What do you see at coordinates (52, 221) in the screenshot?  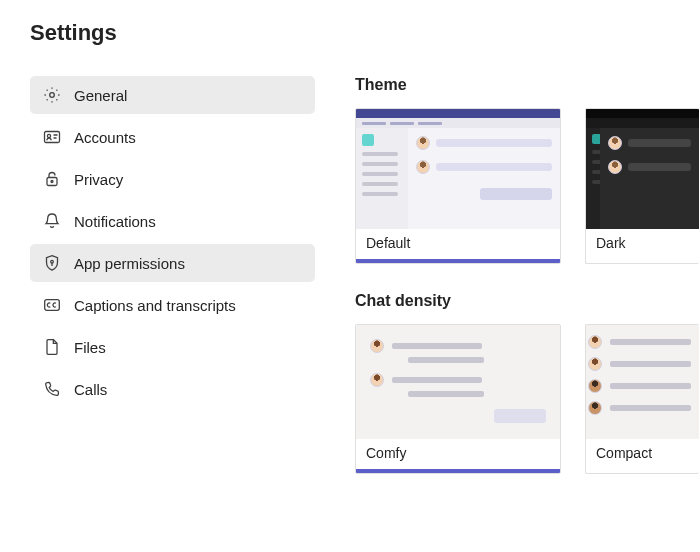 I see `bell-icon` at bounding box center [52, 221].